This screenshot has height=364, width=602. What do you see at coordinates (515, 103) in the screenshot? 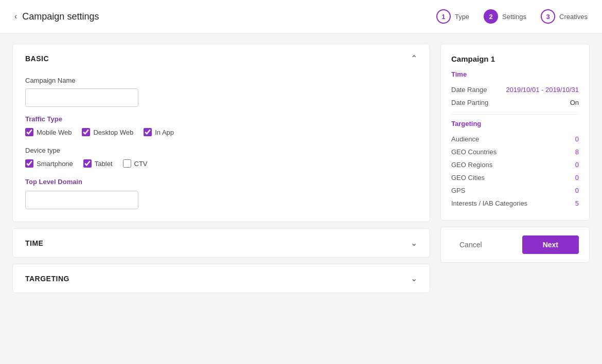
I see `summary-date-parting-row: Date Parting On` at bounding box center [515, 103].